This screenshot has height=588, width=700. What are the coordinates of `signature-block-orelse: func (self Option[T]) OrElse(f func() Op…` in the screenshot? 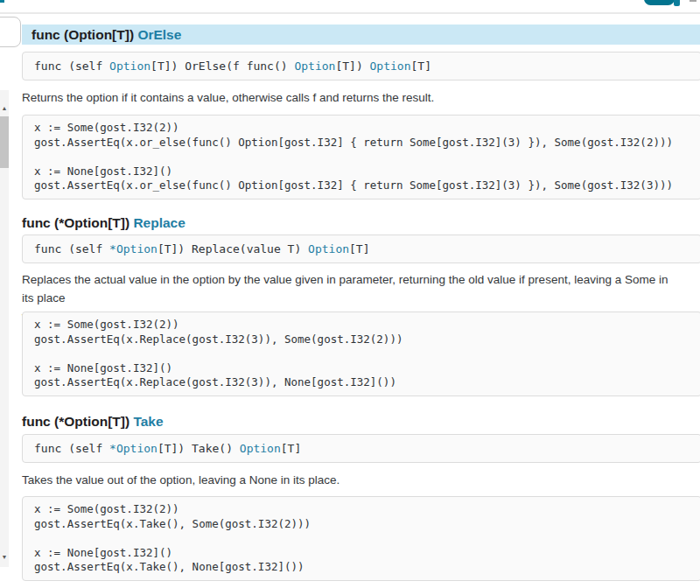 It's located at (360, 66).